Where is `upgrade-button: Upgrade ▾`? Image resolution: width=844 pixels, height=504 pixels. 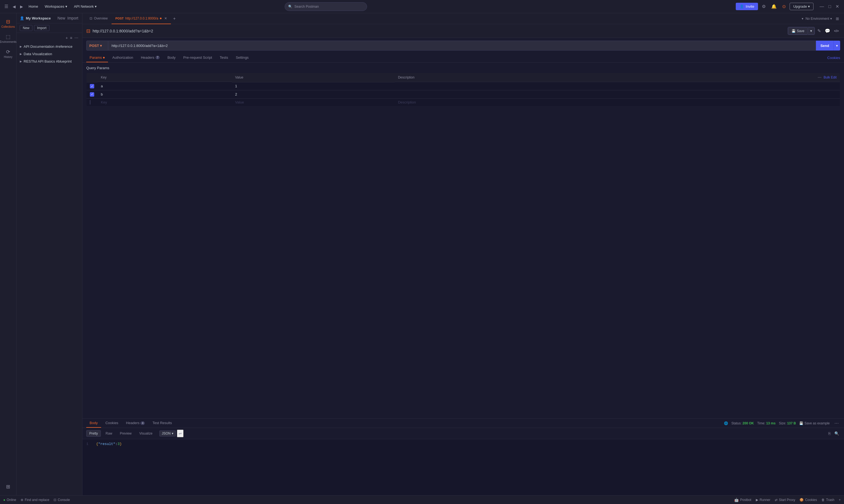 upgrade-button: Upgrade ▾ is located at coordinates (802, 6).